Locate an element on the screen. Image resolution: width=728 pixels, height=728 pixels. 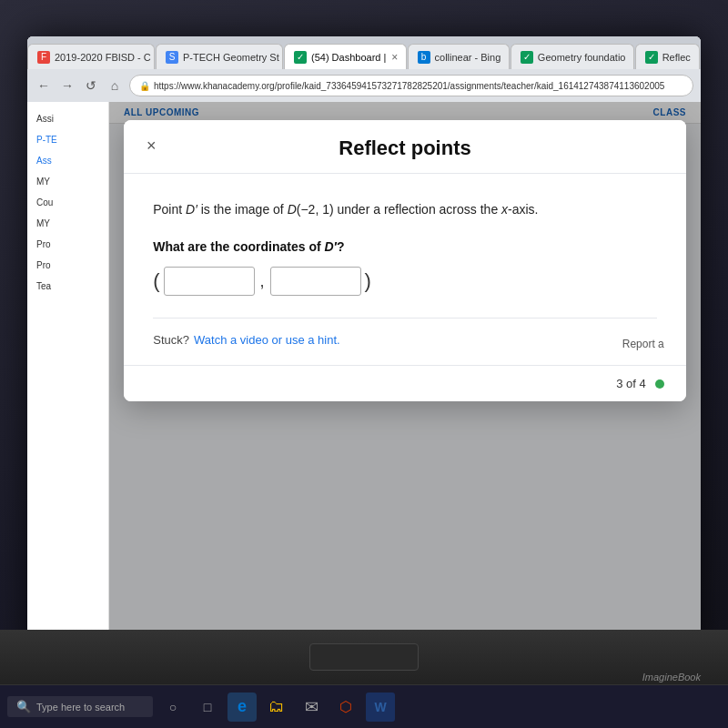
tab-fbisd: F 2019-2020 FBISD - C is located at coordinates (91, 56).